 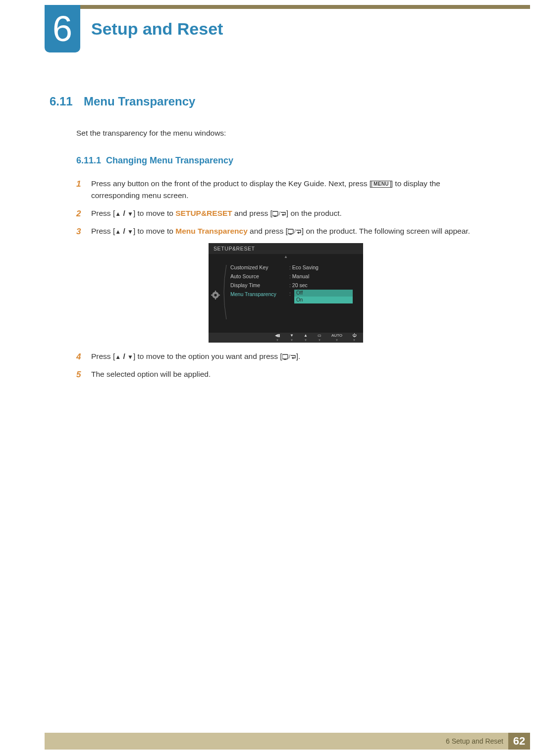 What do you see at coordinates (386, 231) in the screenshot?
I see `step-text: ] on the product. The following screen w…` at bounding box center [386, 231].